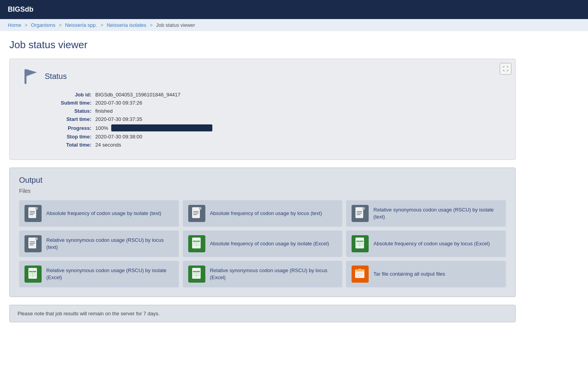 The height and width of the screenshot is (388, 588). What do you see at coordinates (68, 145) in the screenshot?
I see `total-time-label: Total time:` at bounding box center [68, 145].